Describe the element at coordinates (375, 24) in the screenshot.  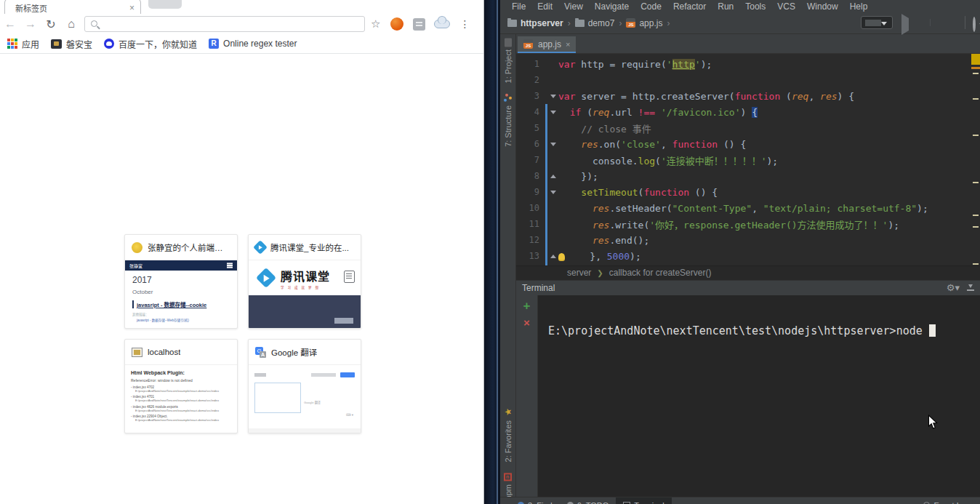
I see `bookmark-star-icon: ☆` at that location.